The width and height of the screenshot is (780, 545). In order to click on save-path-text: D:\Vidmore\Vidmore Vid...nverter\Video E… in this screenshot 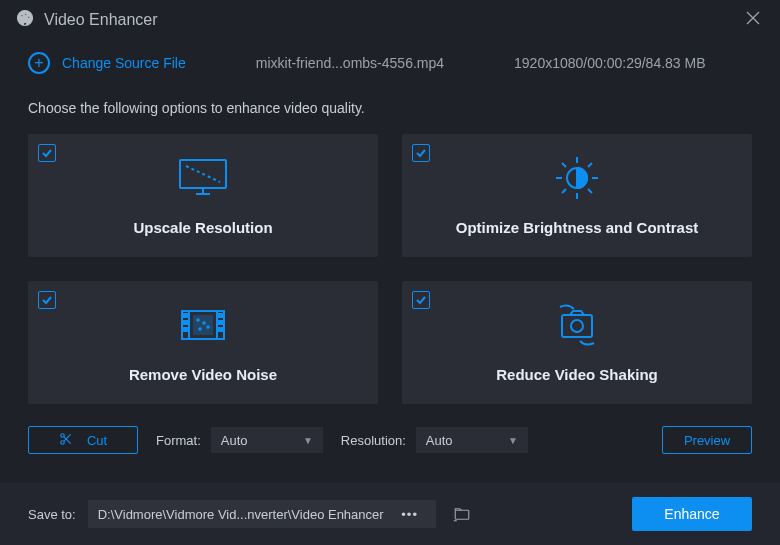, I will do `click(241, 514)`.